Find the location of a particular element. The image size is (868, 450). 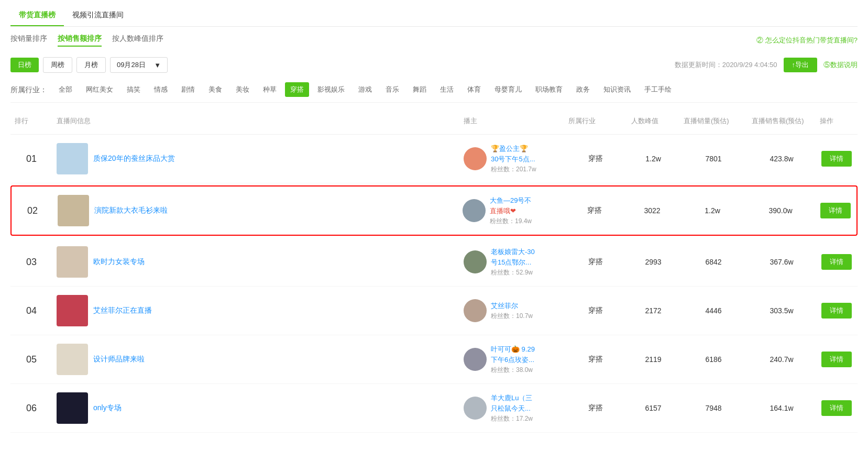

col-host: 播主 is located at coordinates (512, 121).